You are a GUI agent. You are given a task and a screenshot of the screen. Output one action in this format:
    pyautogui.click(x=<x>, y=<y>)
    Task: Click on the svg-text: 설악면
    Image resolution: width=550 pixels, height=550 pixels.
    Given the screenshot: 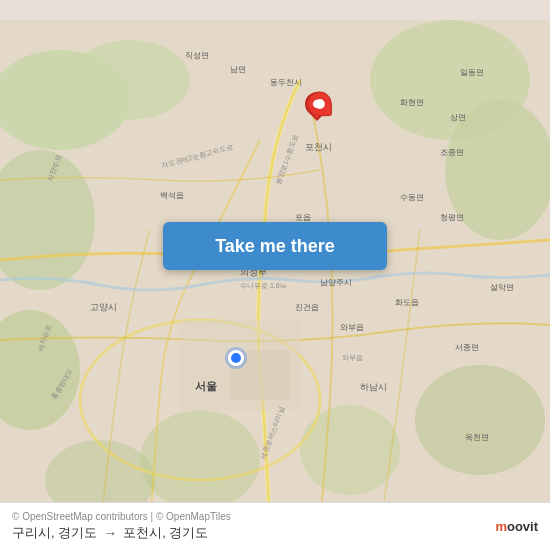 What is the action you would take?
    pyautogui.click(x=502, y=288)
    